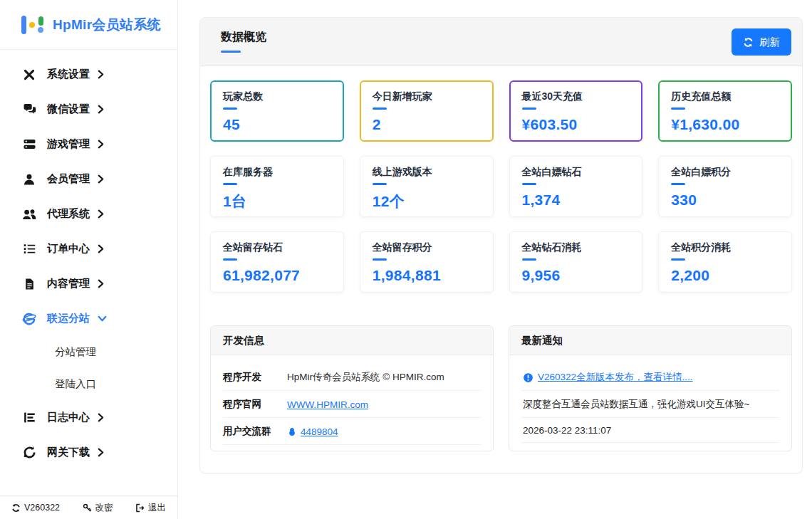 Image resolution: width=812 pixels, height=519 pixels. Describe the element at coordinates (352, 377) in the screenshot. I see `dev-row-developer: 程序开发 HpMir传奇会员站系统 © HPMIR.com` at that location.